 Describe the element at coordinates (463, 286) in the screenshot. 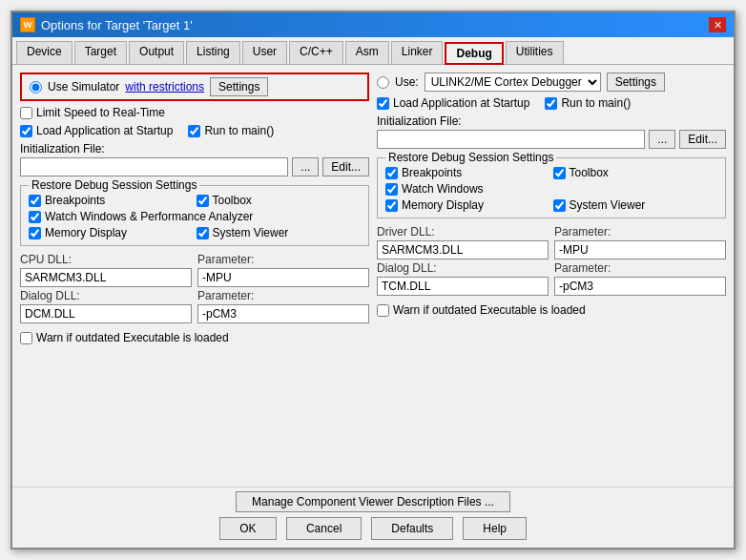

I see `right-dialog-dll-input` at that location.